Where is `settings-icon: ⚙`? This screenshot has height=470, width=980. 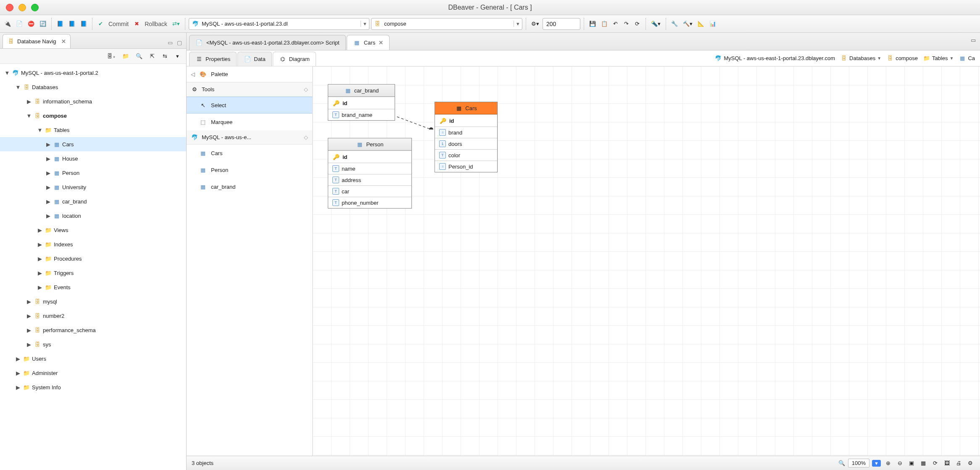 settings-icon: ⚙ is located at coordinates (970, 463).